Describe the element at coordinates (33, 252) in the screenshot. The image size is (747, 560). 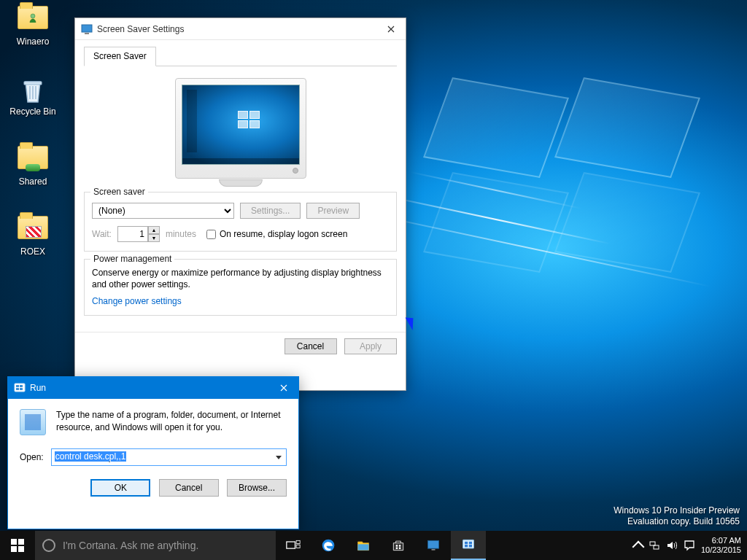
I see `desktop-icon-label: ROEX` at that location.